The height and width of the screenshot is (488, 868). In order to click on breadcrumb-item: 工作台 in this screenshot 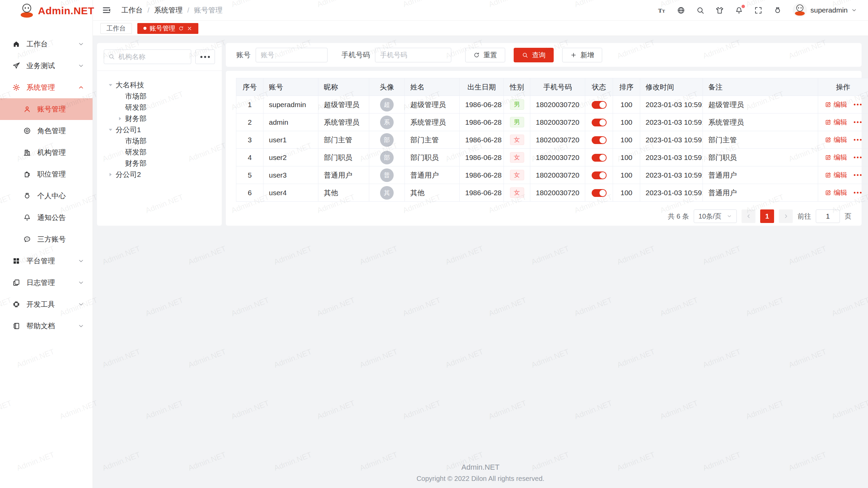, I will do `click(132, 10)`.